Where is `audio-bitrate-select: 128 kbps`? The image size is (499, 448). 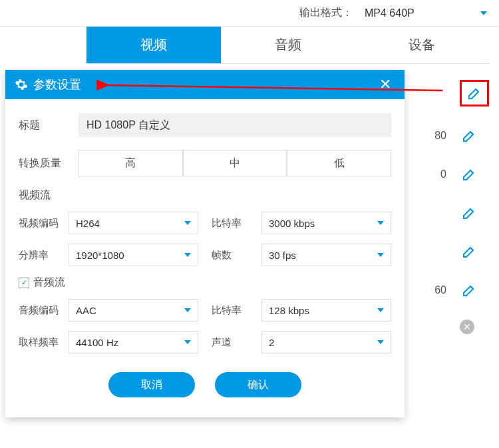
audio-bitrate-select: 128 kbps is located at coordinates (326, 310).